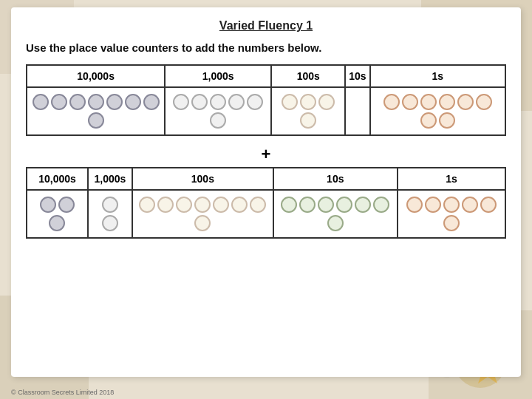 This screenshot has height=399, width=532. I want to click on col-header-10s: 10s, so click(358, 76).